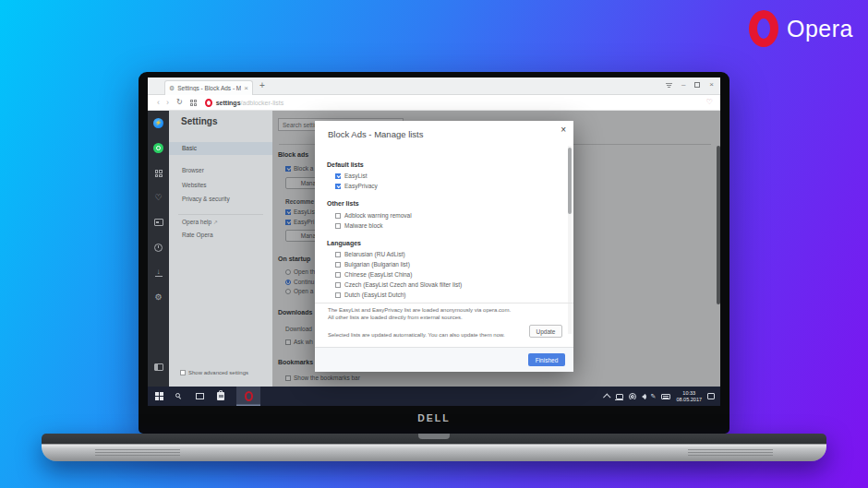 This screenshot has height=488, width=868. What do you see at coordinates (802, 29) in the screenshot?
I see `opera-brand: Opera` at bounding box center [802, 29].